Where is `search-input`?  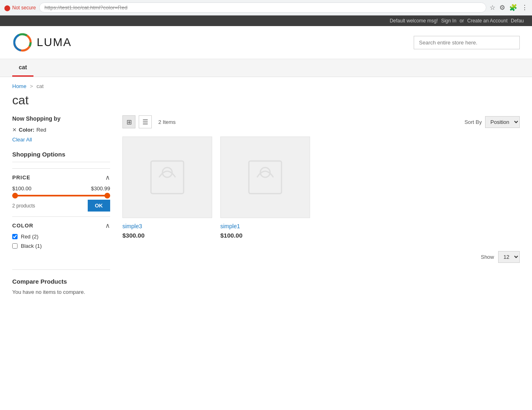 search-input is located at coordinates (467, 42).